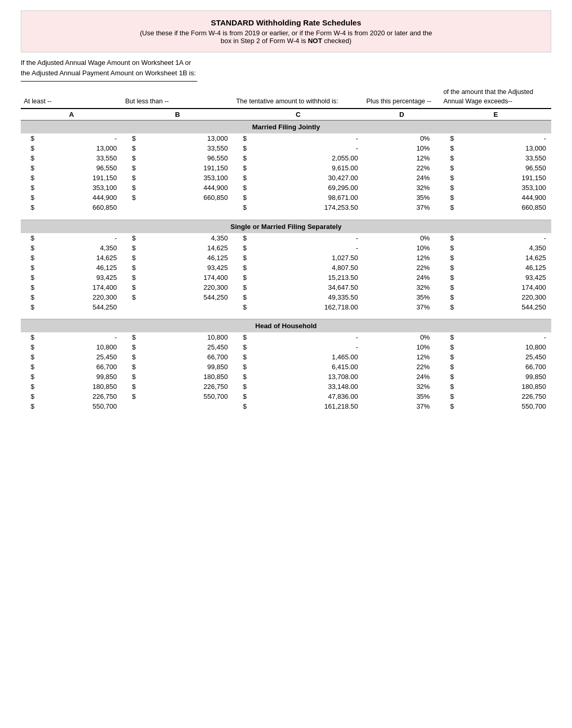  I want to click on table-row: $ 353,100 $ 444,900 $ 69,295.00 32% $ 35…, so click(286, 188).